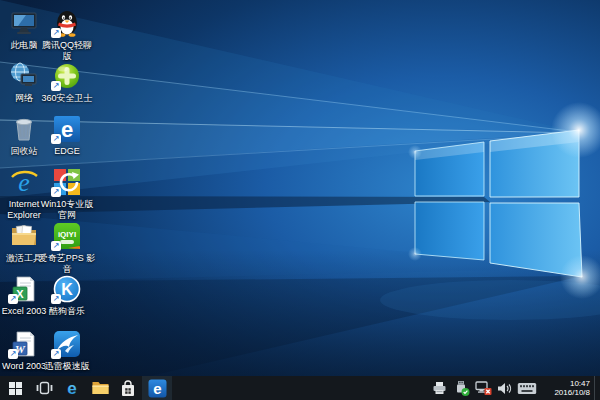 Image resolution: width=600 pixels, height=400 pixels. Describe the element at coordinates (483, 388) in the screenshot. I see `tray-network-button` at that location.